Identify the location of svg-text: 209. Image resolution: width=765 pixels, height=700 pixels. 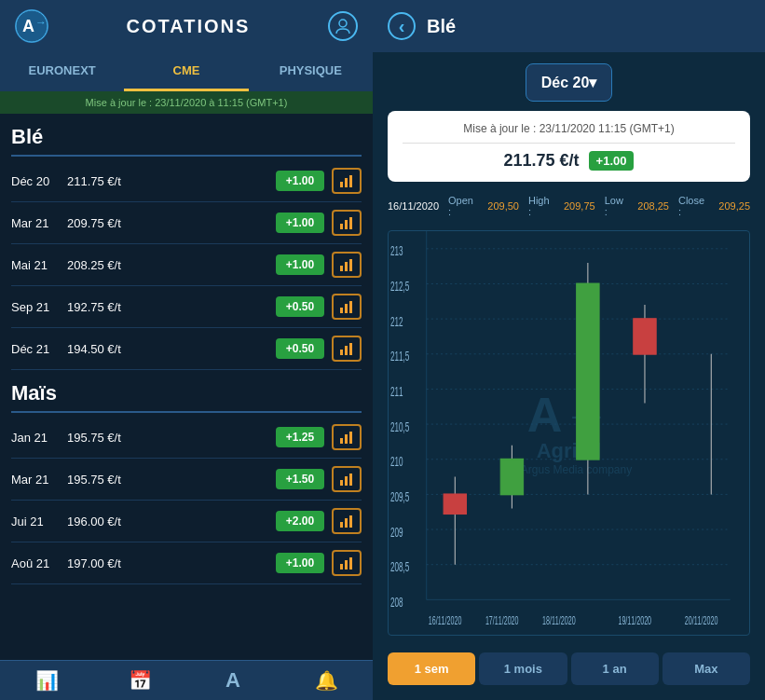
(397, 531).